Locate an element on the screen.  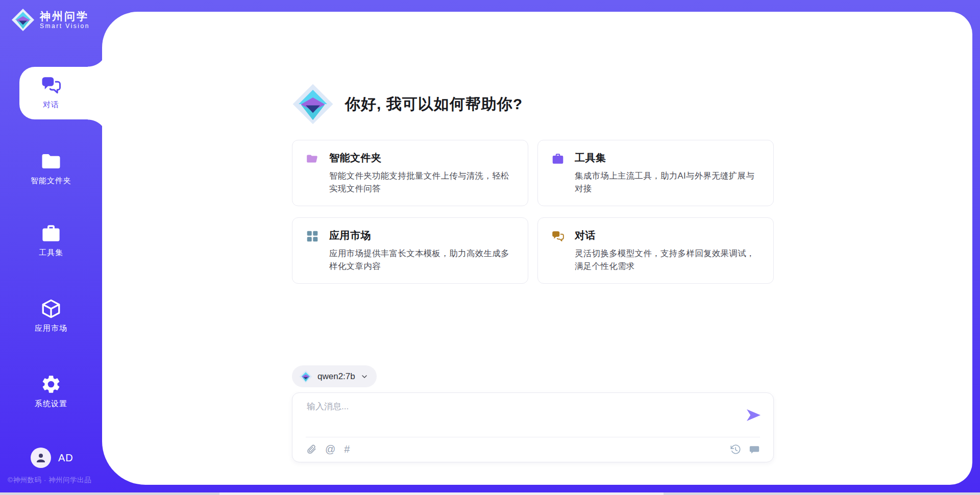
sidebar-item-smart-folder: 智能文件夹 is located at coordinates (51, 168).